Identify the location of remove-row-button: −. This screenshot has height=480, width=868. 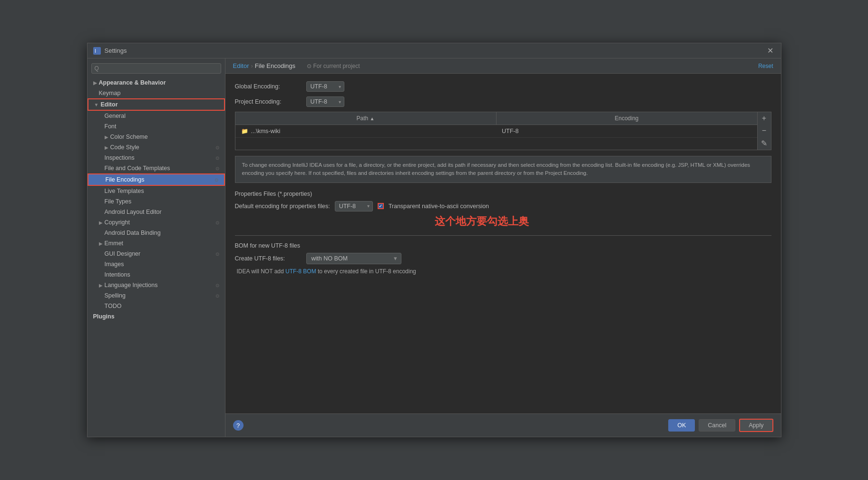
(764, 131).